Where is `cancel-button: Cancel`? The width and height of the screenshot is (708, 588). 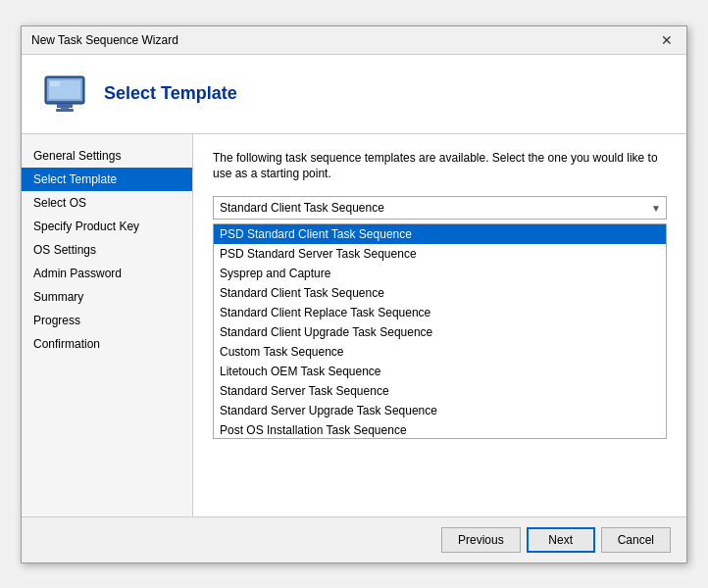 cancel-button: Cancel is located at coordinates (635, 540).